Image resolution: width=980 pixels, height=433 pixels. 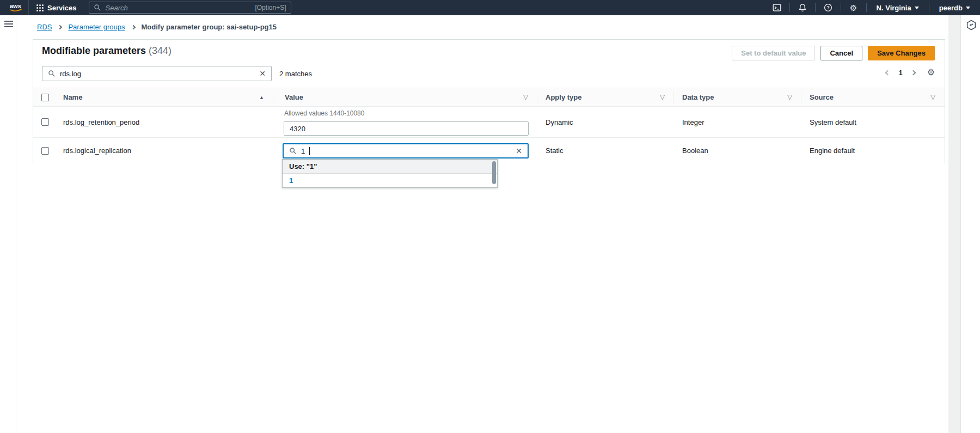 I want to click on apply-type-value: Dynamic, so click(x=560, y=122).